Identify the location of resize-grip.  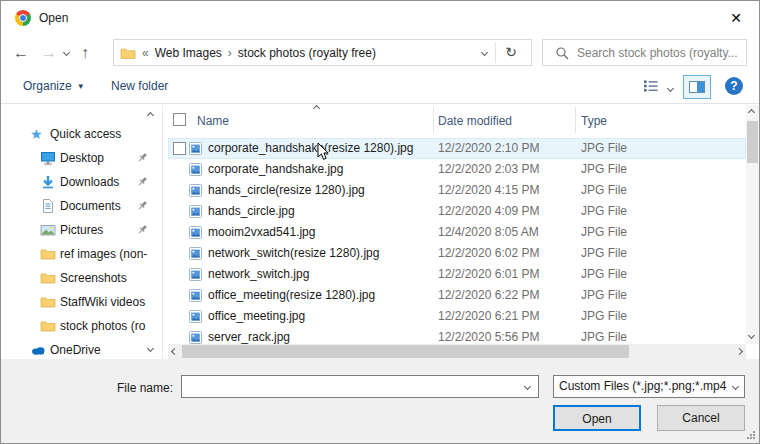
(751, 435).